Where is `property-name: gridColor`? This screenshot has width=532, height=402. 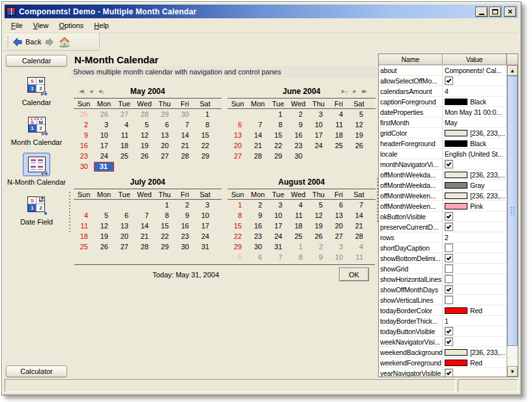
property-name: gridColor is located at coordinates (411, 133).